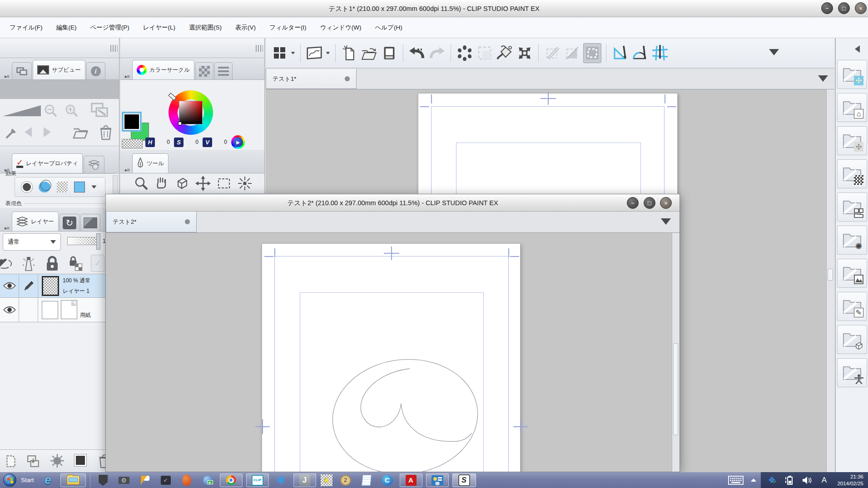 The width and height of the screenshot is (868, 488). What do you see at coordinates (73, 480) in the screenshot?
I see `taskbar-explorer-icon` at bounding box center [73, 480].